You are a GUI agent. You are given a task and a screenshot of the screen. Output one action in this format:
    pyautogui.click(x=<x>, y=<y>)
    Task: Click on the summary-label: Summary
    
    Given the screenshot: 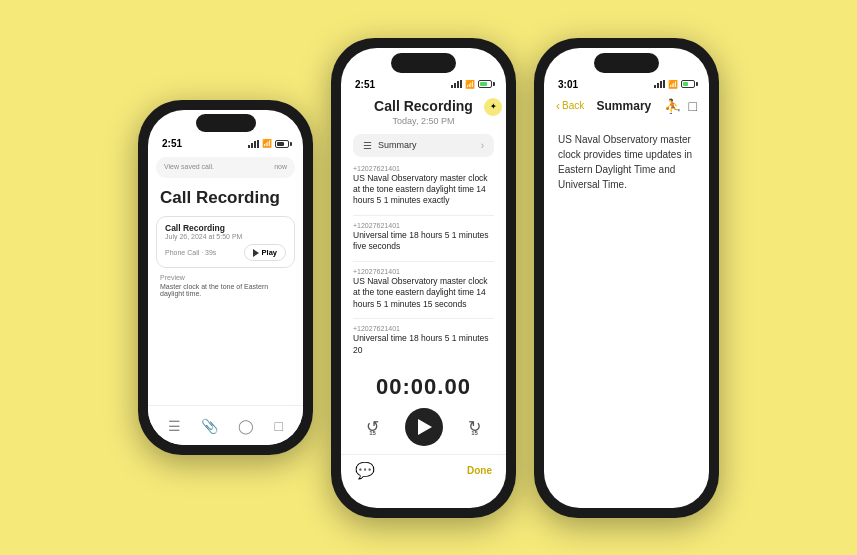 What is the action you would take?
    pyautogui.click(x=430, y=145)
    